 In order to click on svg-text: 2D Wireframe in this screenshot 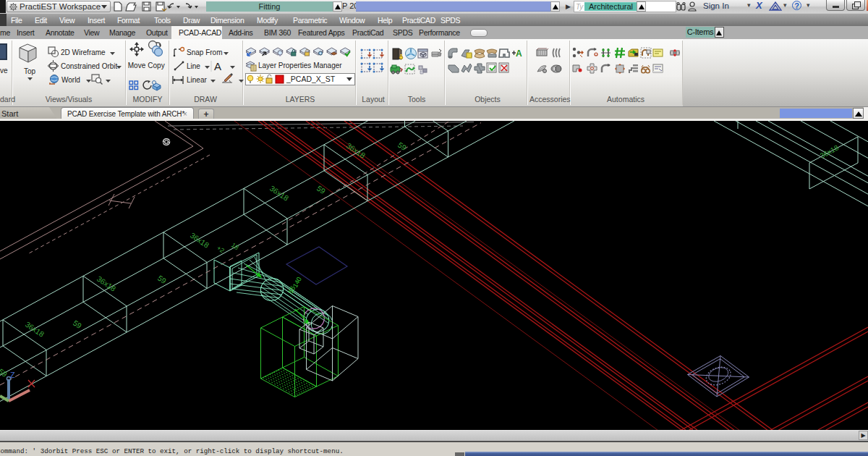, I will do `click(83, 52)`.